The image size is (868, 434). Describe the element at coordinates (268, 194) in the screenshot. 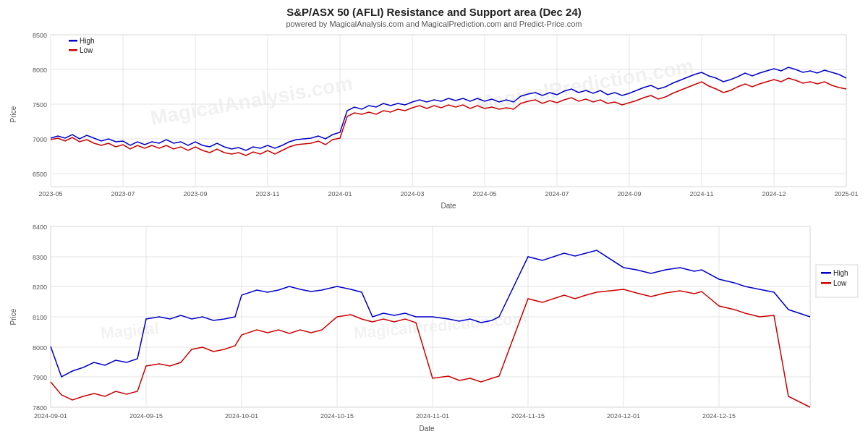

I see `svg-text: 2023-11` at that location.